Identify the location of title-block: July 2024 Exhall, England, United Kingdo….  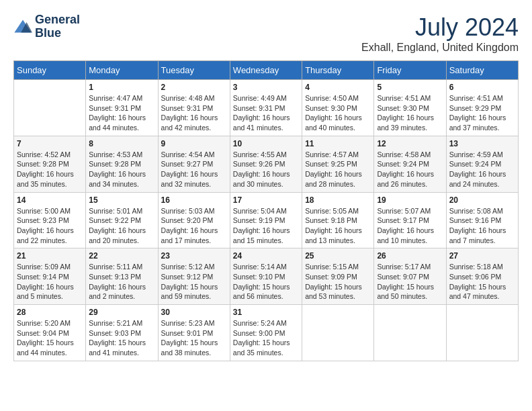
(440, 34).